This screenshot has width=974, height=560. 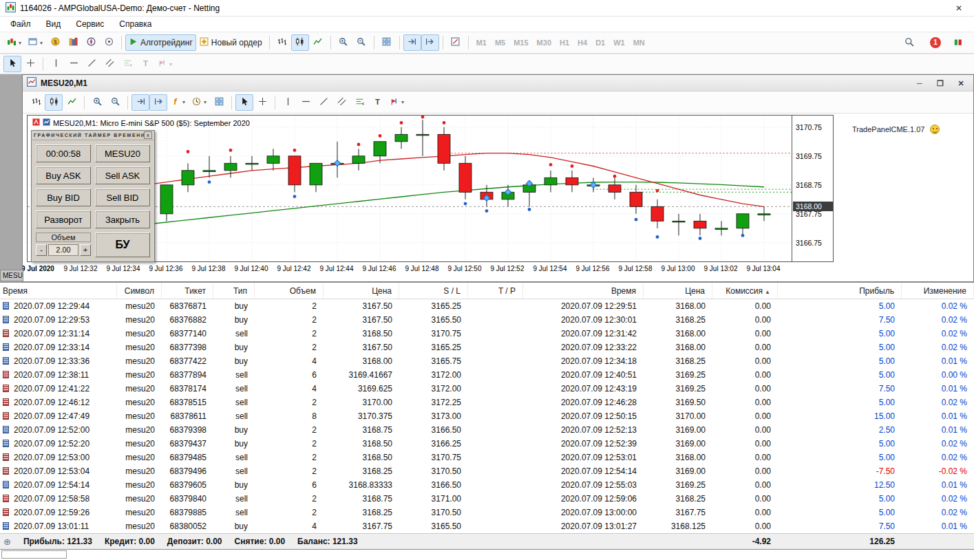 I want to click on equidistant-channel-button, so click(x=109, y=64).